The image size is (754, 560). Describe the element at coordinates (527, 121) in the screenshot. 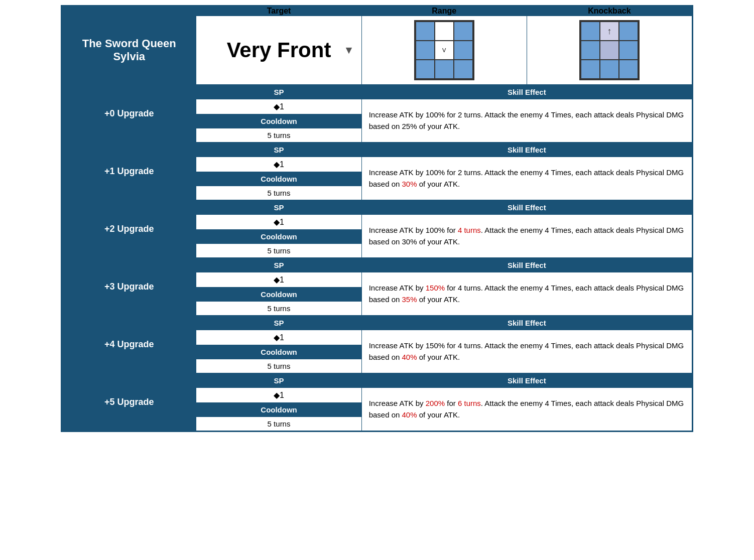

I see `upgrade-0-skill-effect-text: Increase ATK by 100% for 2 turns. Attack…` at that location.